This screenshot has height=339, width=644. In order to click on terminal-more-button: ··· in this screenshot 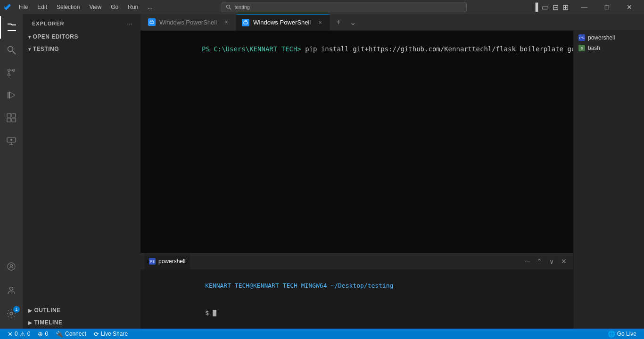, I will do `click(527, 261)`.